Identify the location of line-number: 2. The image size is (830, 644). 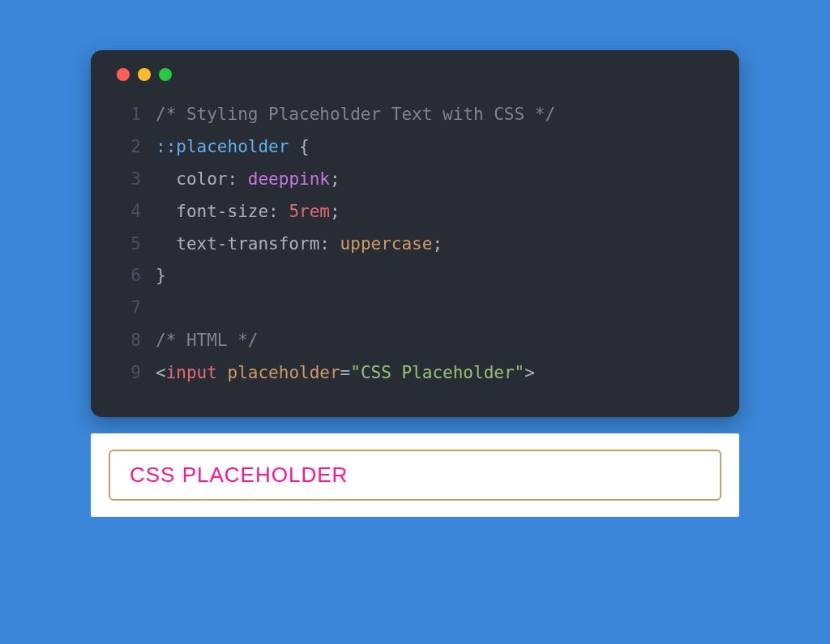
(127, 147).